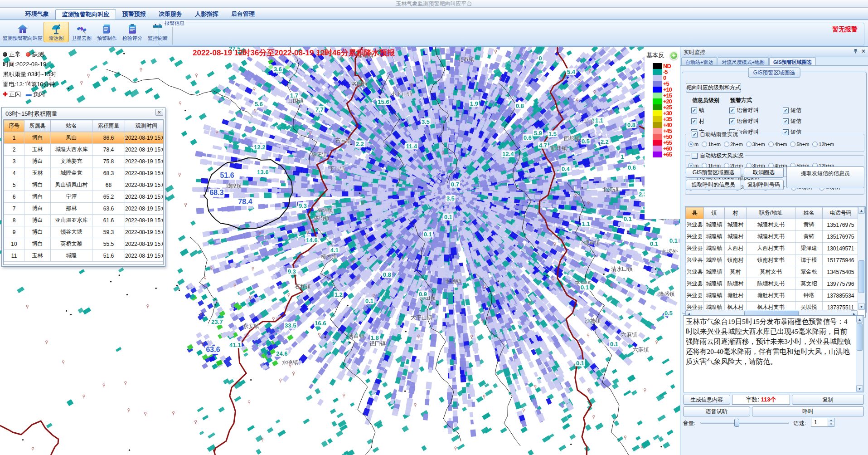 The height and width of the screenshot is (455, 868). I want to click on generate-message-button: 生成信息内容, so click(707, 400).